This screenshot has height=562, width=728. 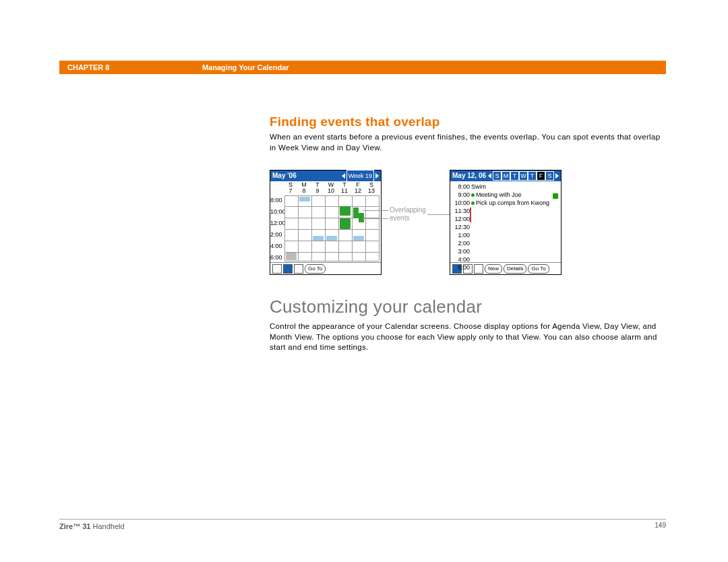 What do you see at coordinates (245, 67) in the screenshot?
I see `section-title: Managing Your Calendar` at bounding box center [245, 67].